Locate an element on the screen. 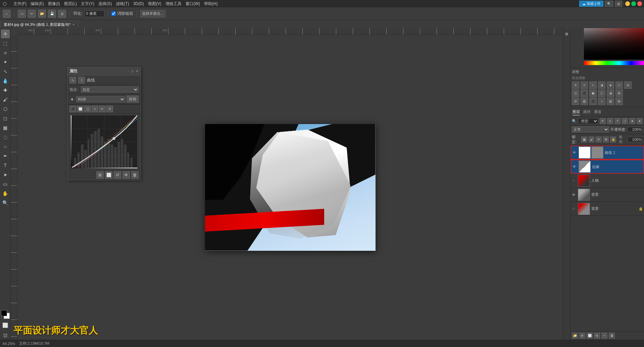 This screenshot has height=347, width=644. layers-tab-通道: 通道 is located at coordinates (598, 112).